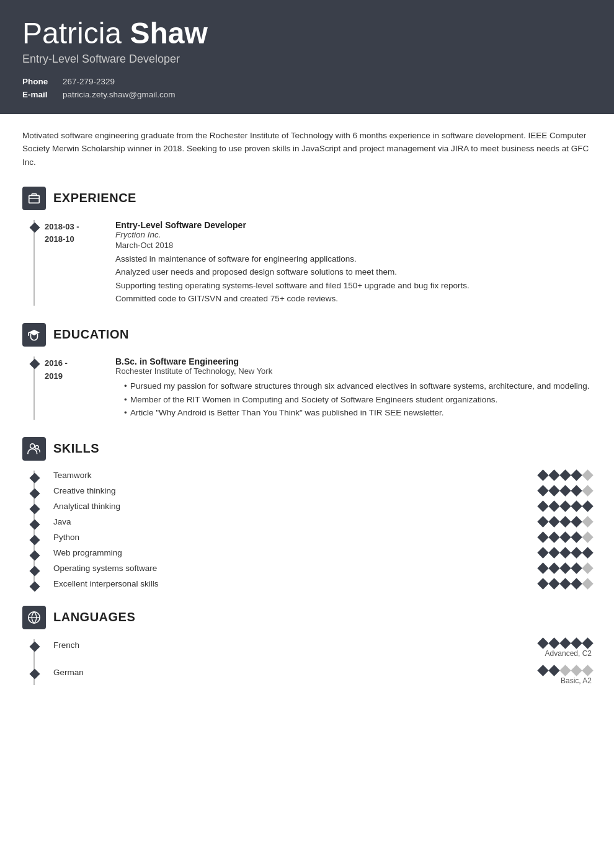 This screenshot has height=868, width=614. I want to click on summary-text: Motivated software engineering graduate …, so click(307, 149).